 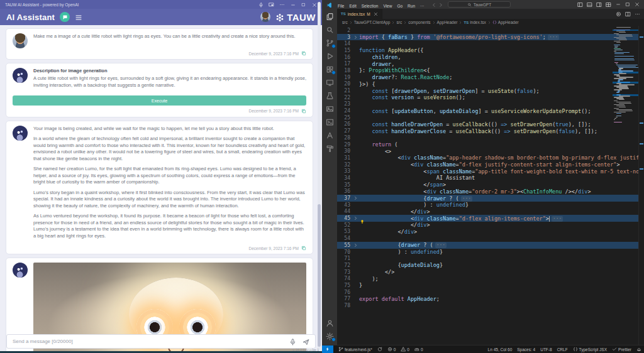 I want to click on code-line-33: 33 <span className="app-title font-weigh…, so click(x=491, y=171).